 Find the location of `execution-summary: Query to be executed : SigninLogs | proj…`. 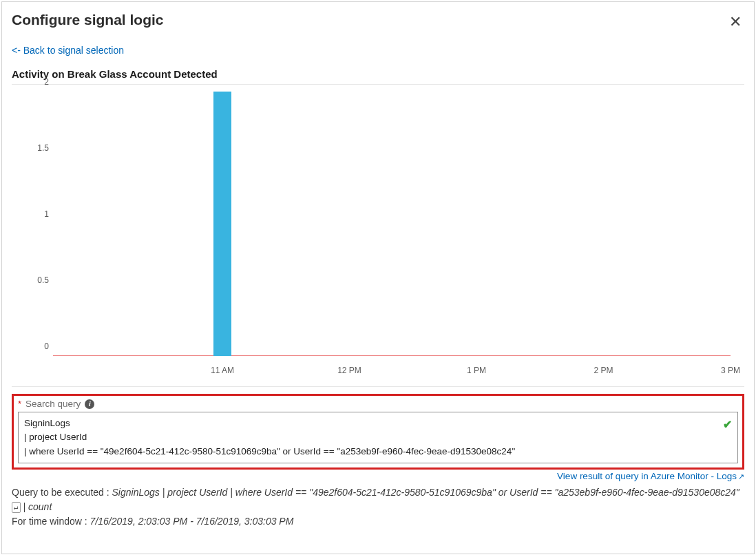

execution-summary: Query to be executed : SigninLogs | proj… is located at coordinates (378, 507).